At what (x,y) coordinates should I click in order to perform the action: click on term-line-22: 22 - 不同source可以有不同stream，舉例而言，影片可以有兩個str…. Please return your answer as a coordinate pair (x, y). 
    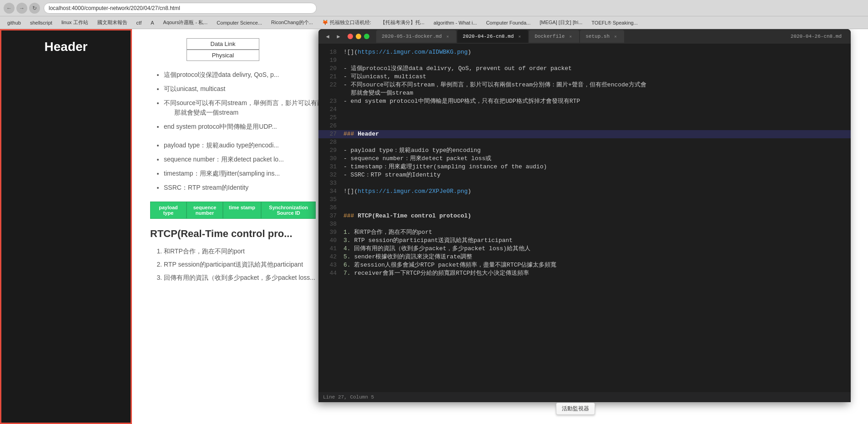
    Looking at the image, I should click on (585, 85).